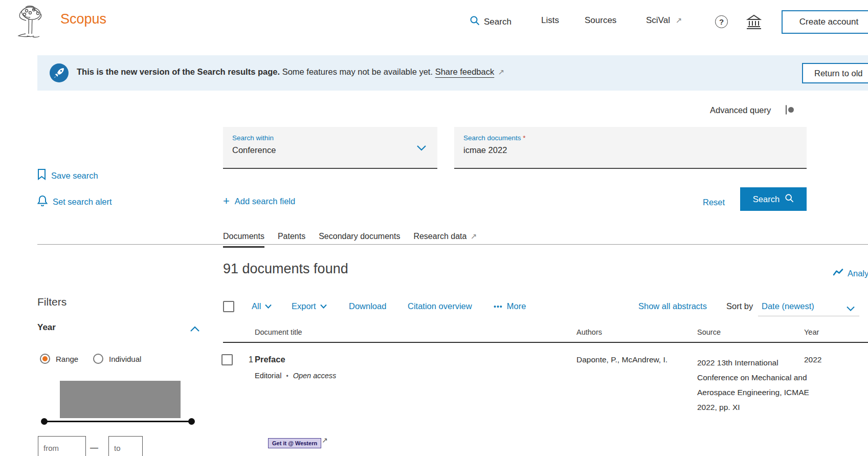  I want to click on add-search-field-button: + Add search field, so click(259, 201).